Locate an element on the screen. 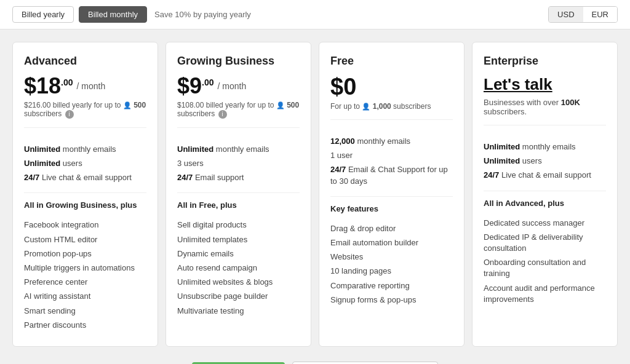 The width and height of the screenshot is (630, 364). feature-line: Signup forms & pop-ups is located at coordinates (391, 300).